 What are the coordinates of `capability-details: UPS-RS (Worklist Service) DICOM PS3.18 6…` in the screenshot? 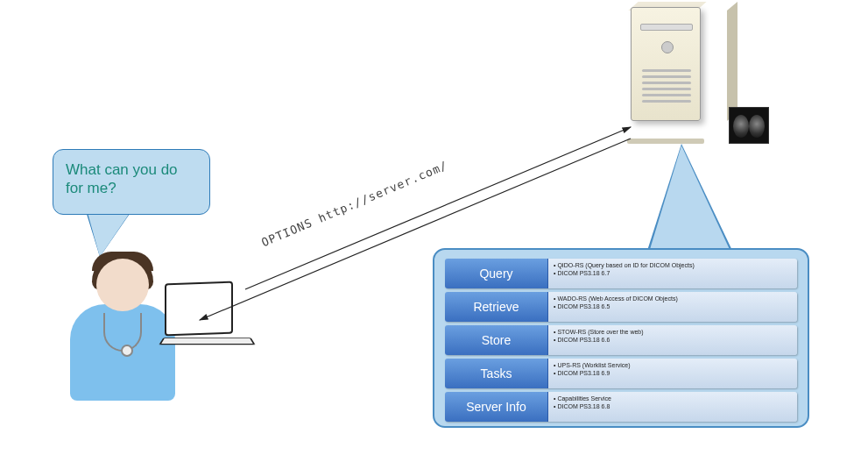 It's located at (673, 373).